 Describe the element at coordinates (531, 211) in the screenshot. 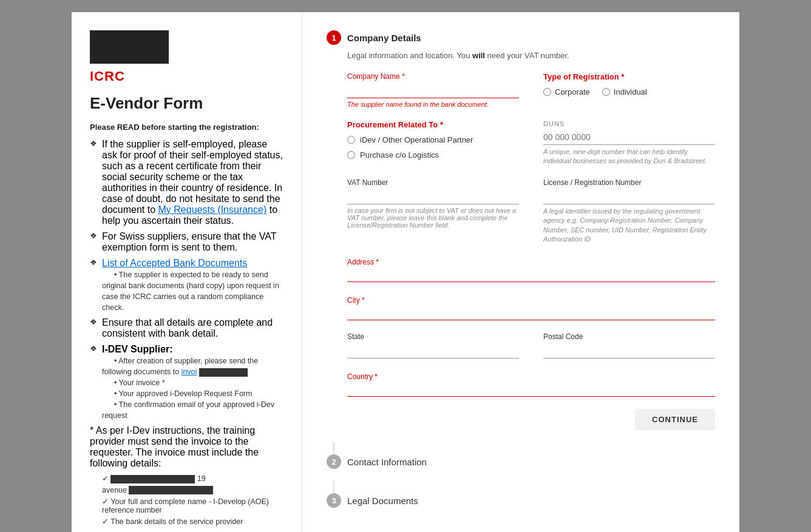

I see `form-row-vat: VAT Number In case your firm is not subj…` at that location.